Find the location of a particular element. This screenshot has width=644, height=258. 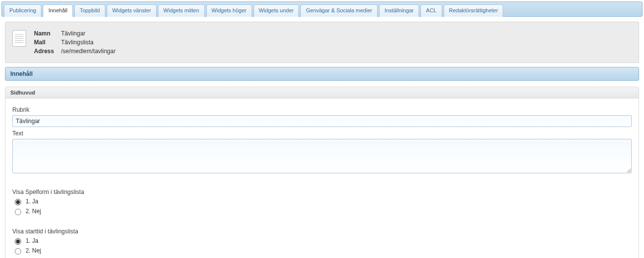

page-info-table: Namn Tävlingar Mall Tävlingslista Adress… is located at coordinates (75, 42).